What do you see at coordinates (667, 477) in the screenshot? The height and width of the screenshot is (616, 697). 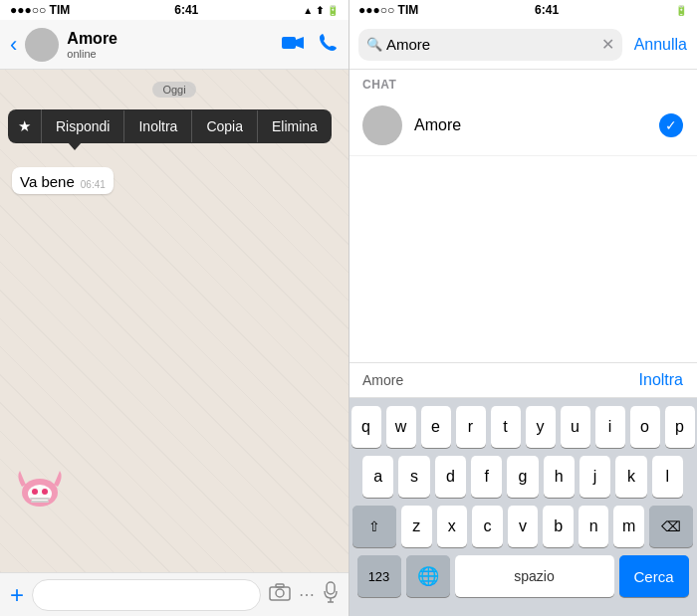 I see `key-l: l` at bounding box center [667, 477].